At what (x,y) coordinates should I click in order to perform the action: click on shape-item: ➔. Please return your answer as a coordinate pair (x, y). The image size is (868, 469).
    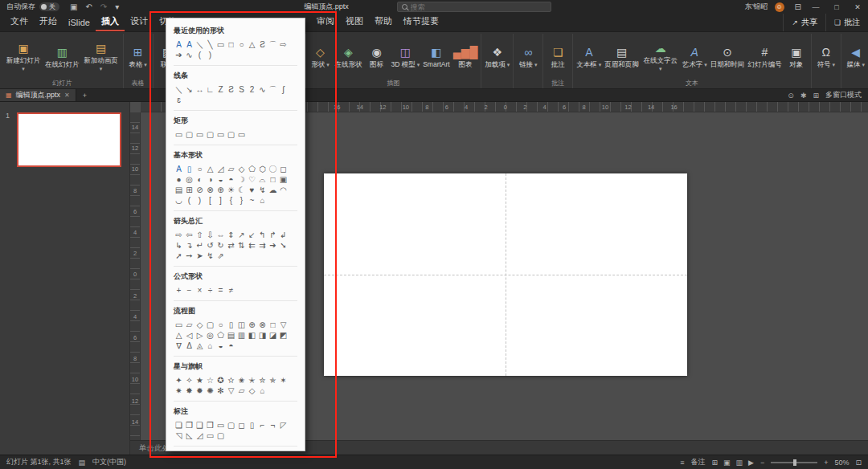
    Looking at the image, I should click on (178, 55).